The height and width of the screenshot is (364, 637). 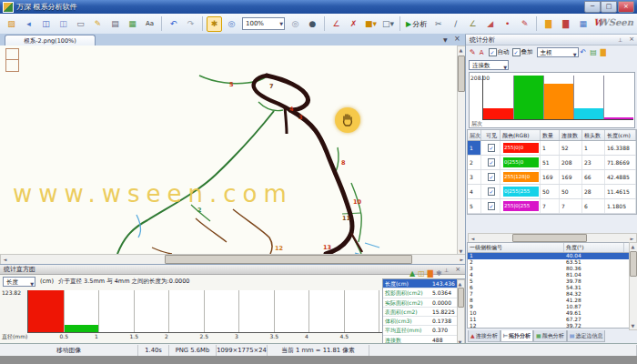 I want to click on settings-gear-icon: ✱, so click(x=439, y=273).